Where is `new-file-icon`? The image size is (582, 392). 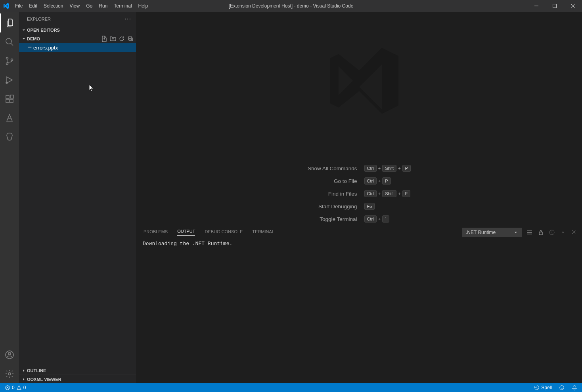
new-file-icon is located at coordinates (104, 39).